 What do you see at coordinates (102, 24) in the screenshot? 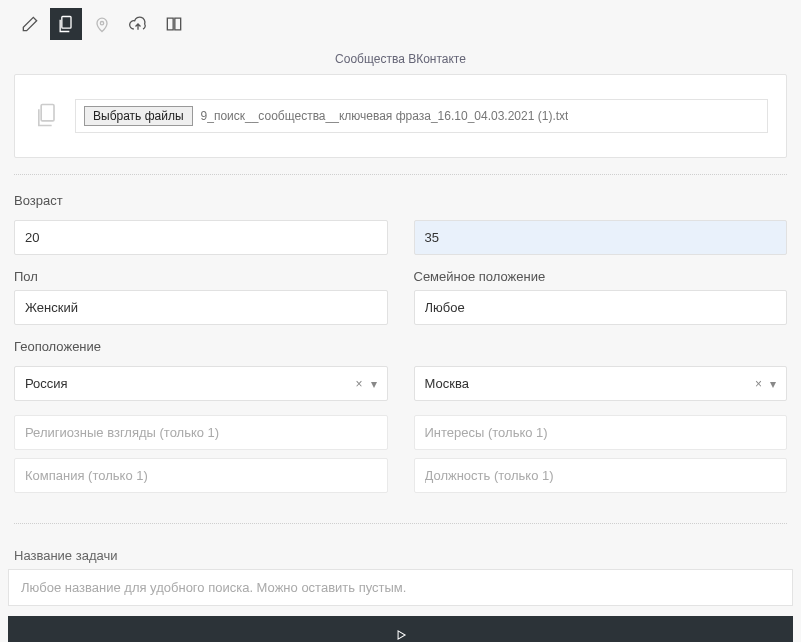
I see `pin-icon` at bounding box center [102, 24].